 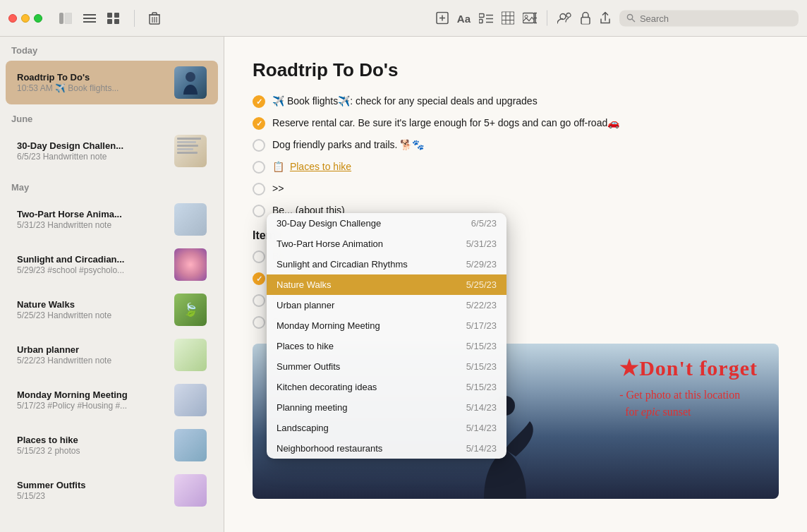 What do you see at coordinates (585, 18) in the screenshot?
I see `lock-icon` at bounding box center [585, 18].